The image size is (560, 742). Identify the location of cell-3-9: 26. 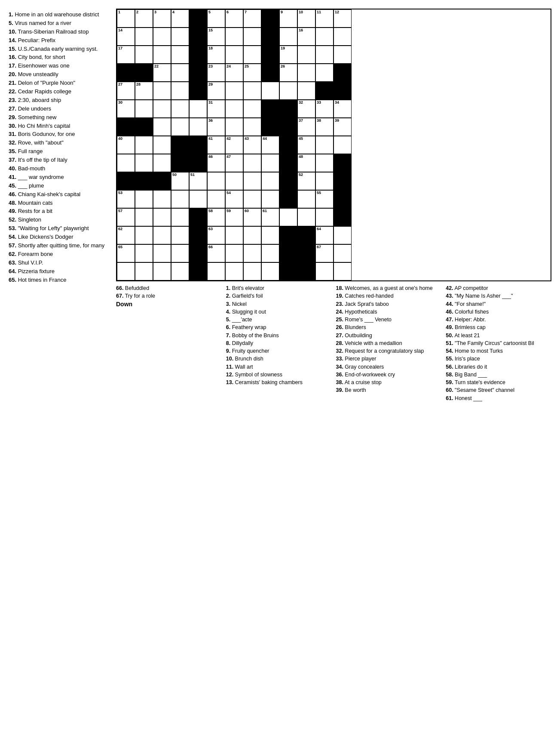
(288, 73).